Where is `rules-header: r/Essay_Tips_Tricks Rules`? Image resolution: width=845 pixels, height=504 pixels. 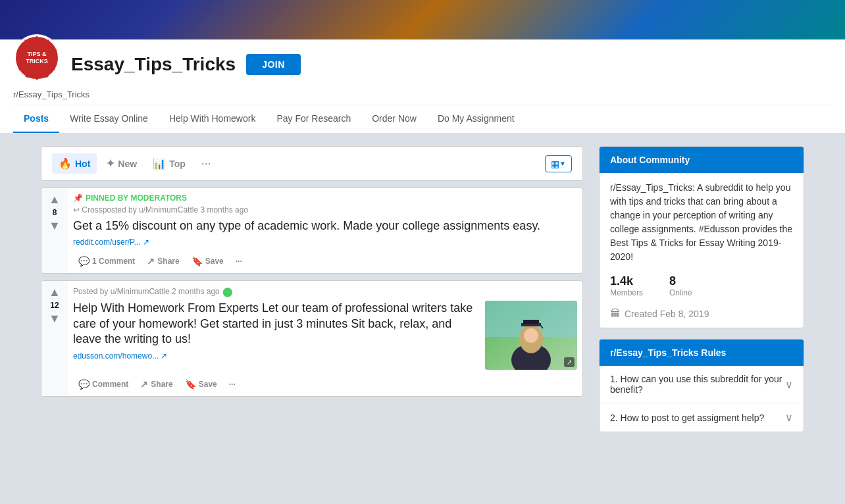 rules-header: r/Essay_Tips_Tricks Rules is located at coordinates (702, 353).